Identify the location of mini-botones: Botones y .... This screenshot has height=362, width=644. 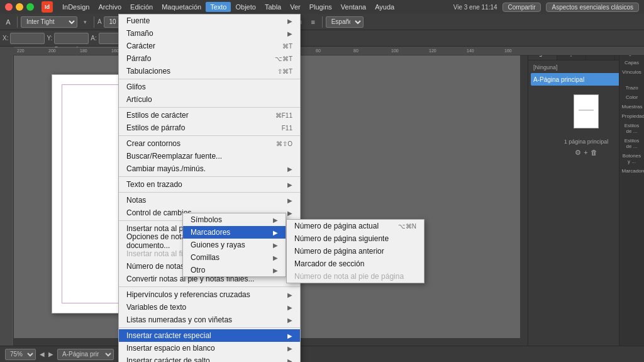
(632, 159).